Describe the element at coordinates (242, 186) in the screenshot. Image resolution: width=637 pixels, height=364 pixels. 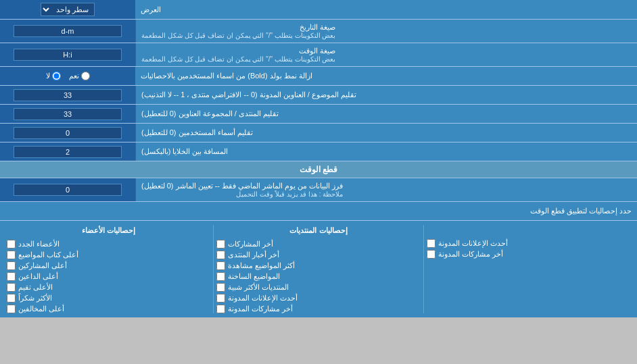
I see `cutoff-row-label-text: فرز البيانات من يوم الماشر الماضي فقط --…` at that location.